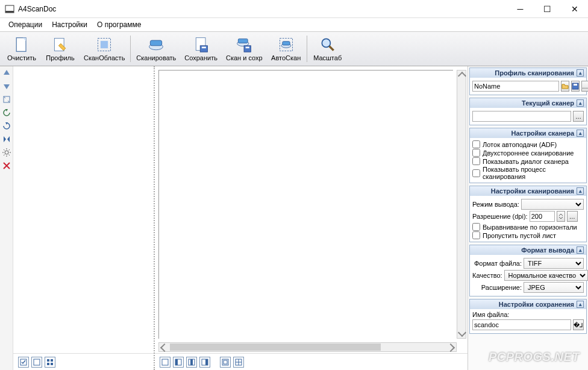 This screenshot has height=370, width=588. Describe the element at coordinates (37, 362) in the screenshot. I see `deselect-icon` at that location.